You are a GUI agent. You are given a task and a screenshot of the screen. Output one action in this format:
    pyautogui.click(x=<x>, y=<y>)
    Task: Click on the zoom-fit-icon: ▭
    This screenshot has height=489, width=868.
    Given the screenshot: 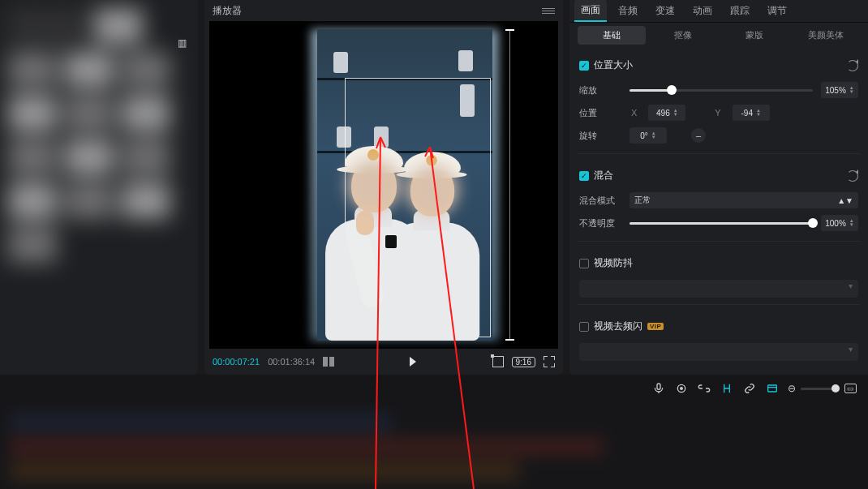 What is the action you would take?
    pyautogui.click(x=850, y=388)
    